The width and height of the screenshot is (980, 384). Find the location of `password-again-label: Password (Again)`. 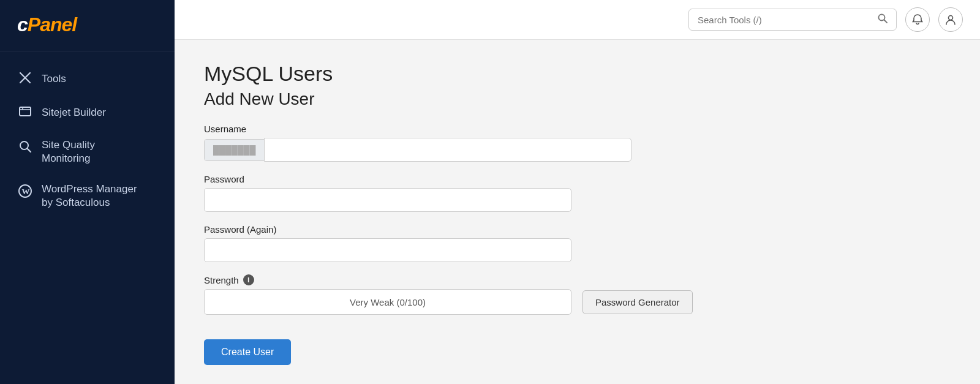

password-again-label: Password (Again) is located at coordinates (577, 229).